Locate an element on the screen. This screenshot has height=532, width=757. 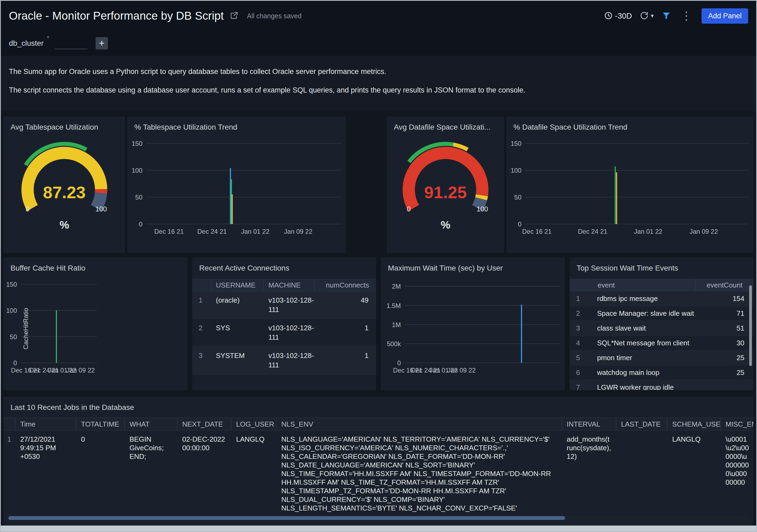
panel-title: Last 10 Recent Jobs in the Database is located at coordinates (378, 405).